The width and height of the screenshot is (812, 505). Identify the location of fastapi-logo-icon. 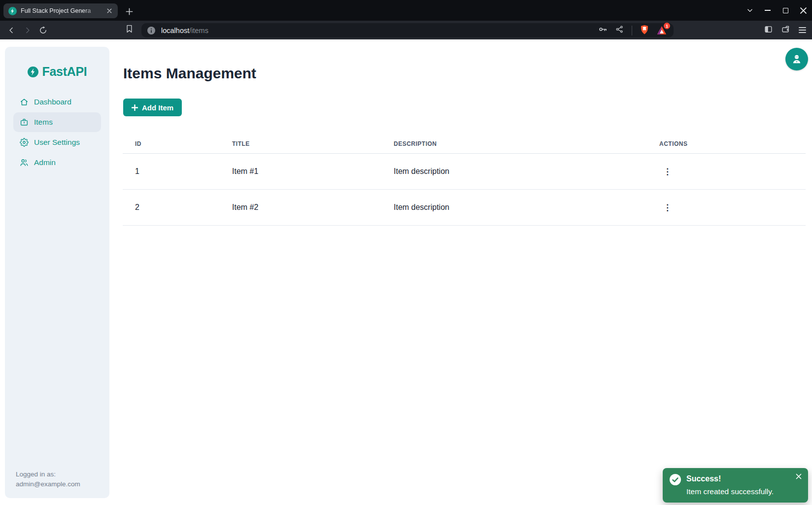
(33, 72).